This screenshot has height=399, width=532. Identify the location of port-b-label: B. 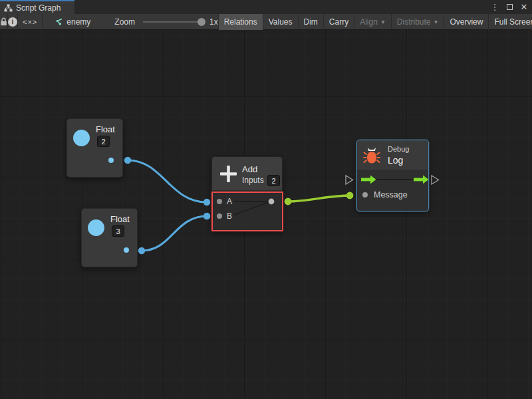
(229, 216).